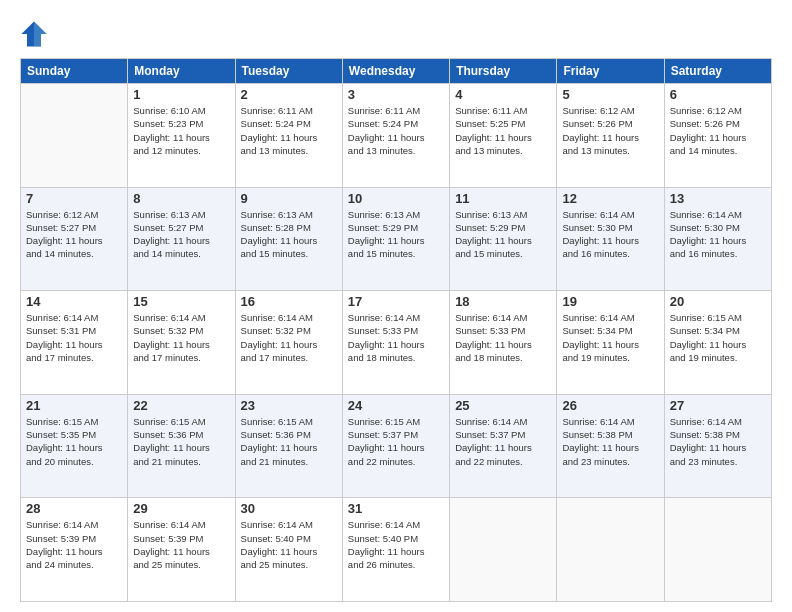 The width and height of the screenshot is (792, 612). Describe the element at coordinates (289, 406) in the screenshot. I see `day-number: 23` at that location.